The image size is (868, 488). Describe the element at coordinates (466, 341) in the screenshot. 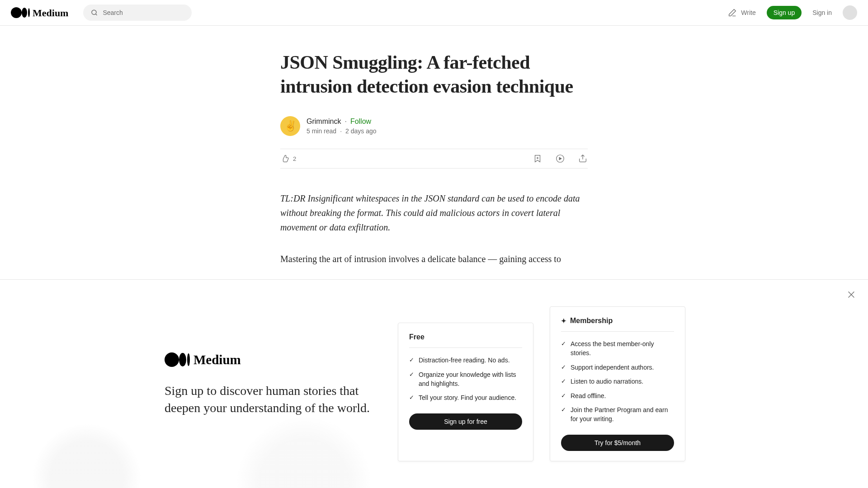

I see `free-plan-title: Free` at that location.